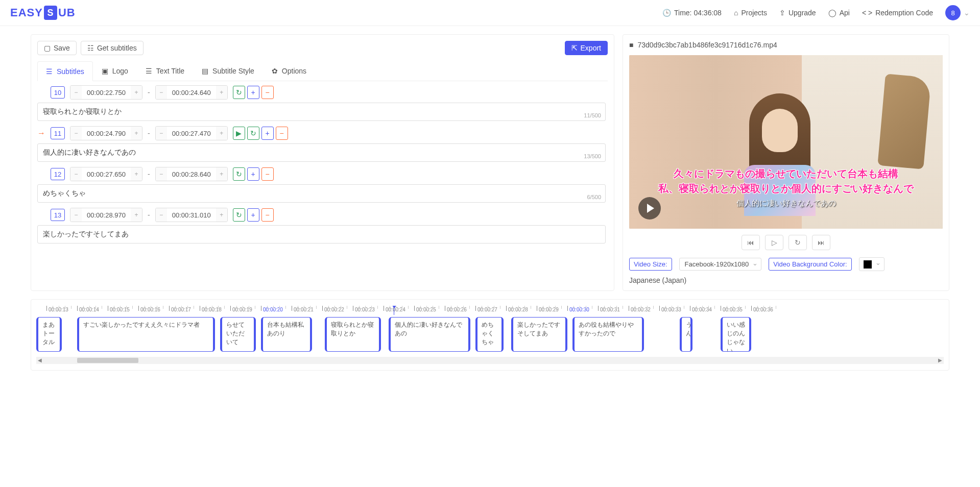 This screenshot has height=487, width=980. Describe the element at coordinates (322, 153) in the screenshot. I see `subtitle-text: 個人的に凄い好きなんであの` at that location.